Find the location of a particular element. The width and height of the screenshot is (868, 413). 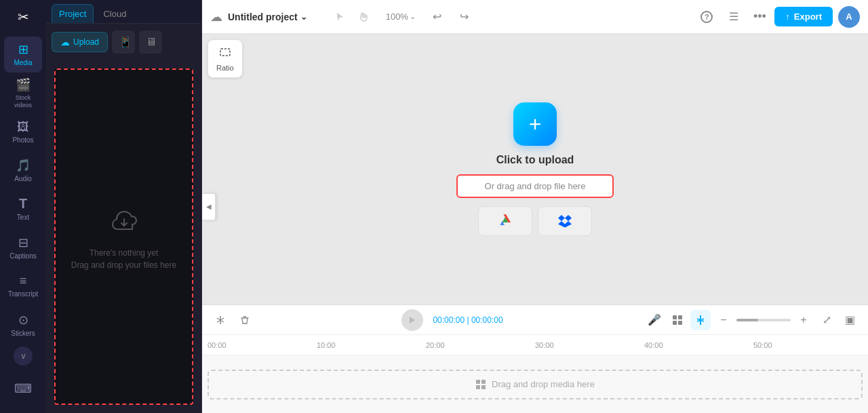

sidebar-item-label: Media is located at coordinates (23, 62).